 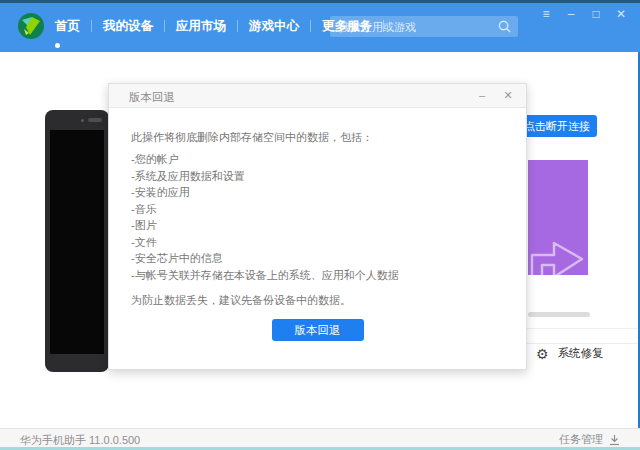 I want to click on maximize-icon: □, so click(x=596, y=14).